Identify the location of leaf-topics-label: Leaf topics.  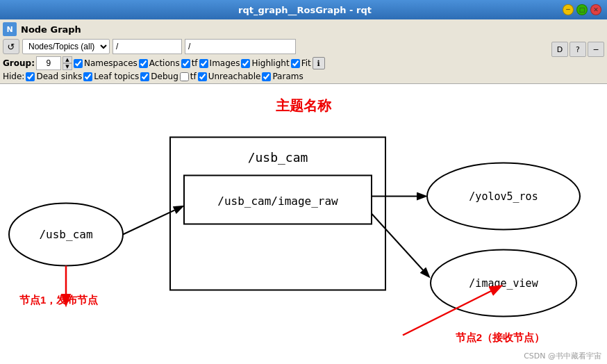
(111, 76).